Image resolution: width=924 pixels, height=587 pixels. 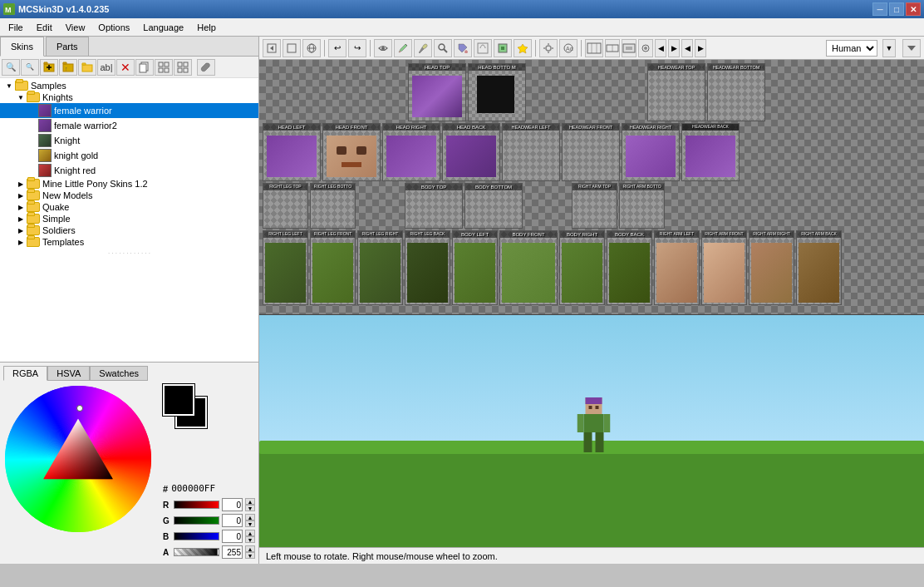 What do you see at coordinates (16, 27) in the screenshot?
I see `menu-file: File` at bounding box center [16, 27].